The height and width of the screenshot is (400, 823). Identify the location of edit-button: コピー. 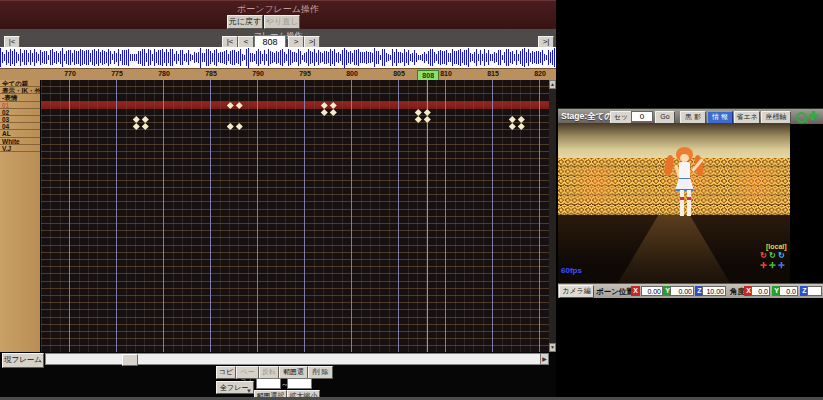
(226, 372).